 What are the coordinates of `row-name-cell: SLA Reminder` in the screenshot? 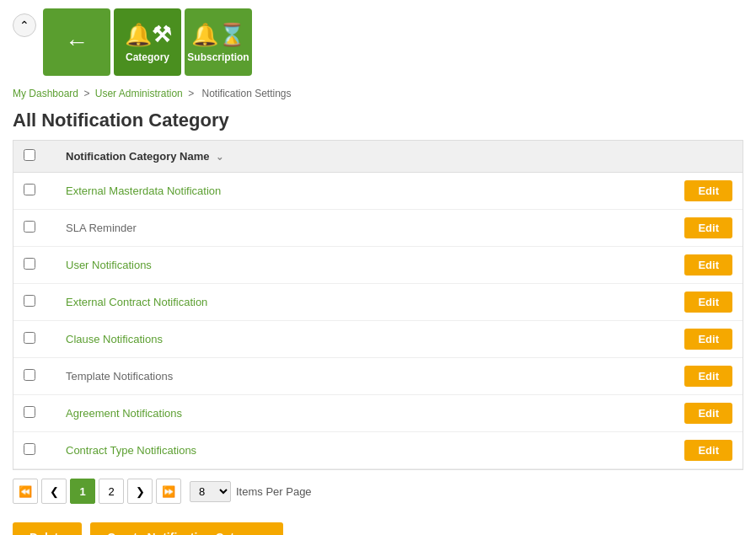 It's located at (365, 228).